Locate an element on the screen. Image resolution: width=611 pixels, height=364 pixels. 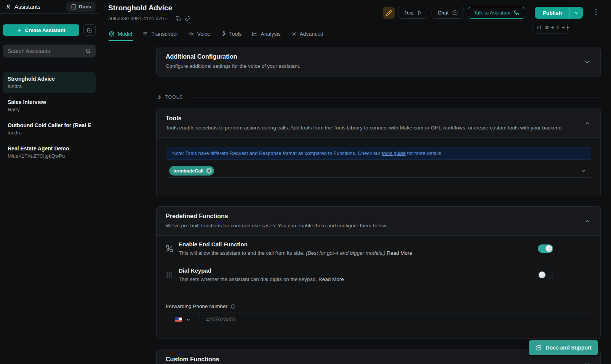
assistant-list-item: Sales Interview Harry is located at coordinates (50, 106).